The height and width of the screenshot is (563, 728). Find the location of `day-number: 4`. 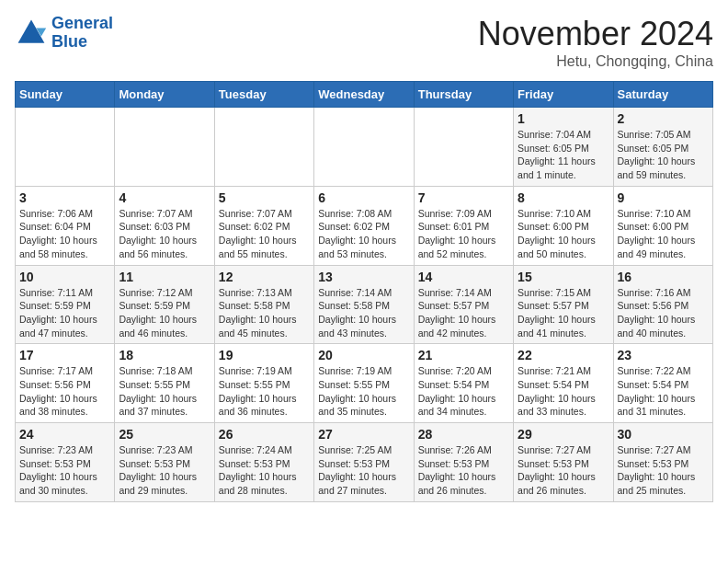

day-number: 4 is located at coordinates (164, 198).